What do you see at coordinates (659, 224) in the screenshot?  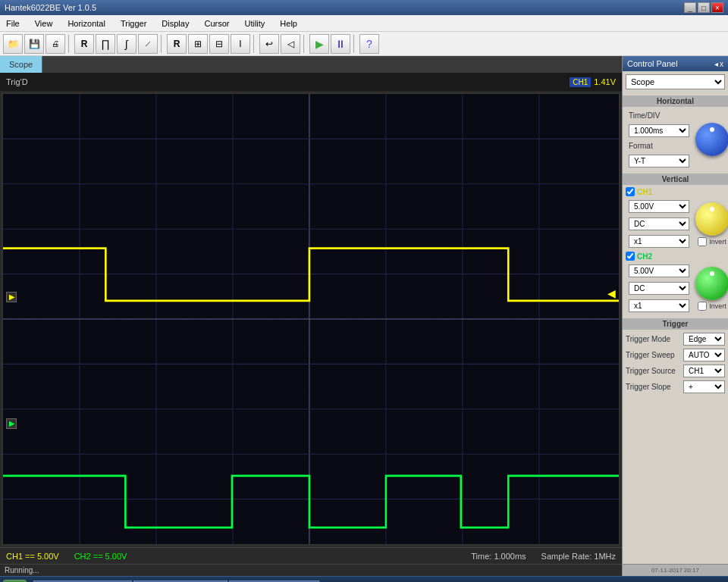 I see `ch1-col: 5.00V DC x1` at bounding box center [659, 224].